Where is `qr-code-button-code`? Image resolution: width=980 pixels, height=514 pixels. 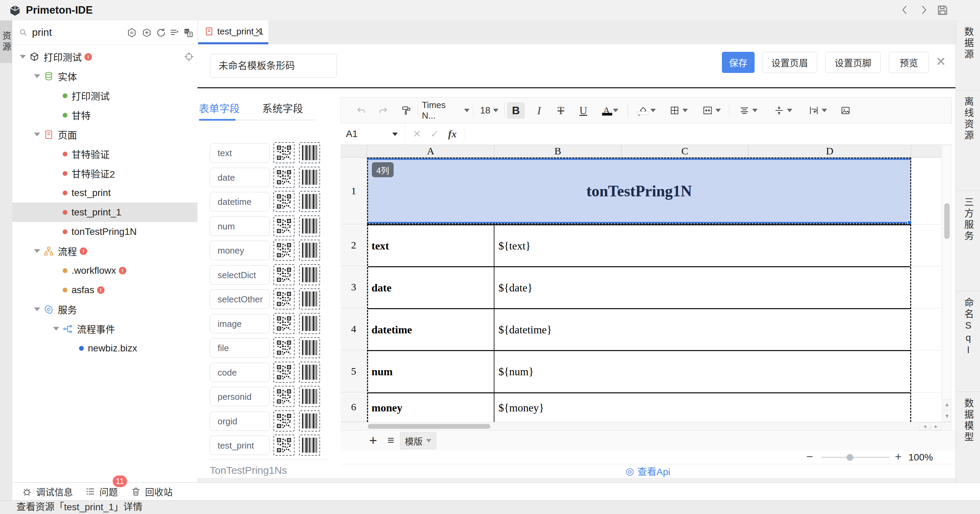 qr-code-button-code is located at coordinates (284, 372).